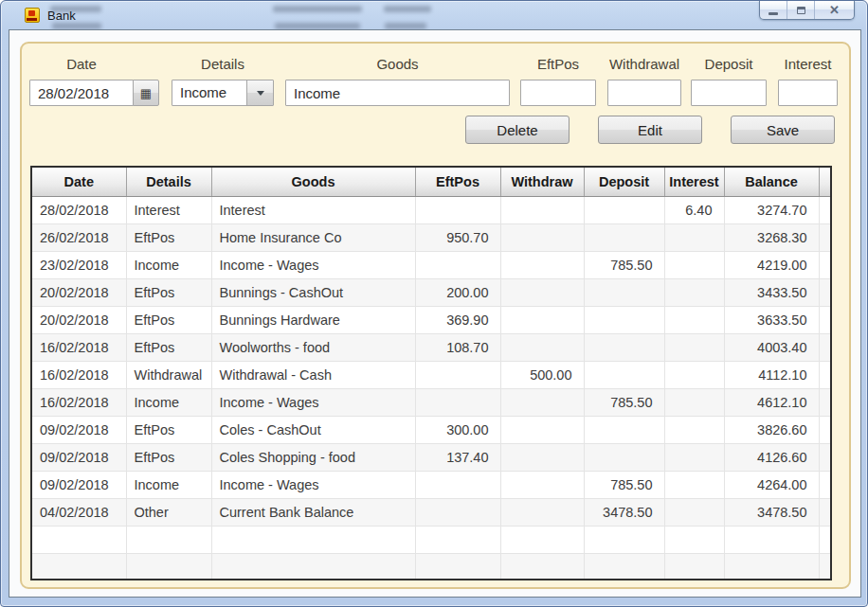 The image size is (868, 607). I want to click on cell-date: 28/02/2018, so click(80, 210).